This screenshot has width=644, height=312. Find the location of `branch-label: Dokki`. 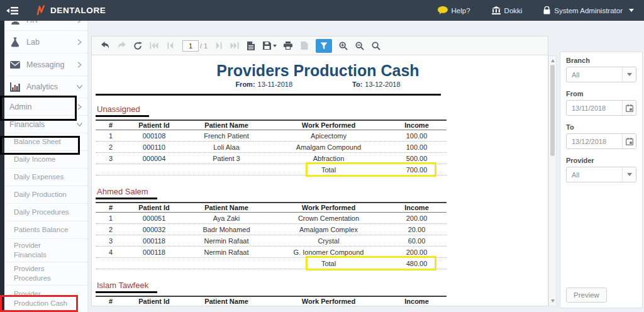

branch-label: Dokki is located at coordinates (513, 11).